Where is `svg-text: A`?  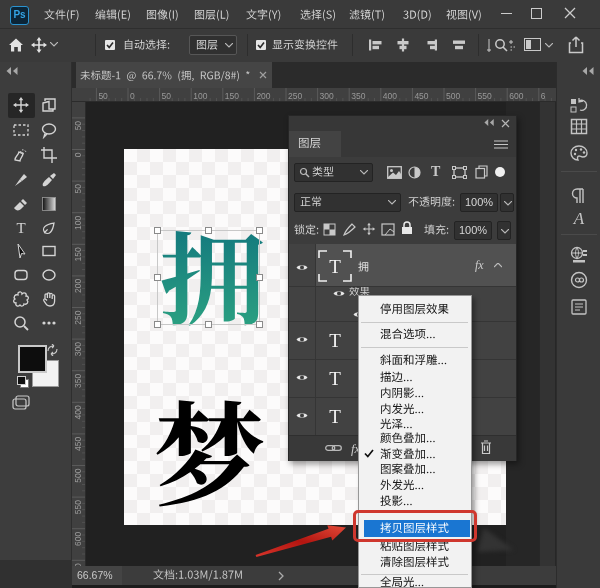 svg-text: A is located at coordinates (579, 218).